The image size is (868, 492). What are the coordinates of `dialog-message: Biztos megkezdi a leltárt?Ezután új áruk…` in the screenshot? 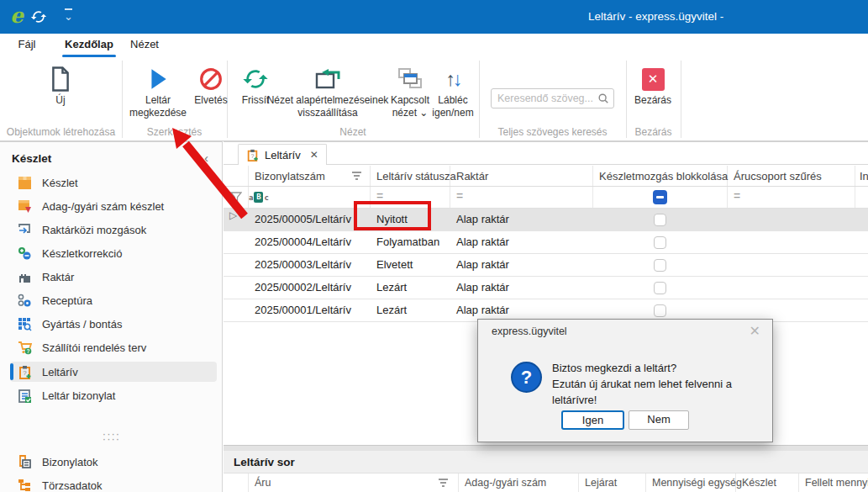 It's located at (662, 384).